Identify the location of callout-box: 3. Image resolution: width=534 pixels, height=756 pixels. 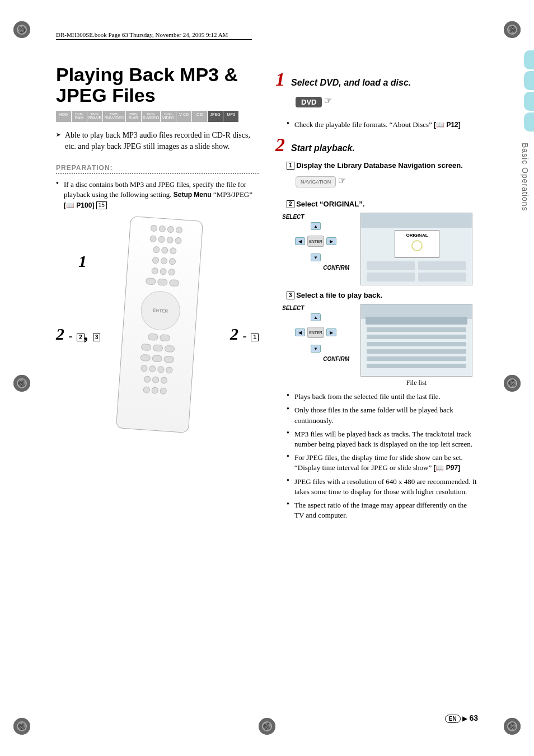
(97, 337).